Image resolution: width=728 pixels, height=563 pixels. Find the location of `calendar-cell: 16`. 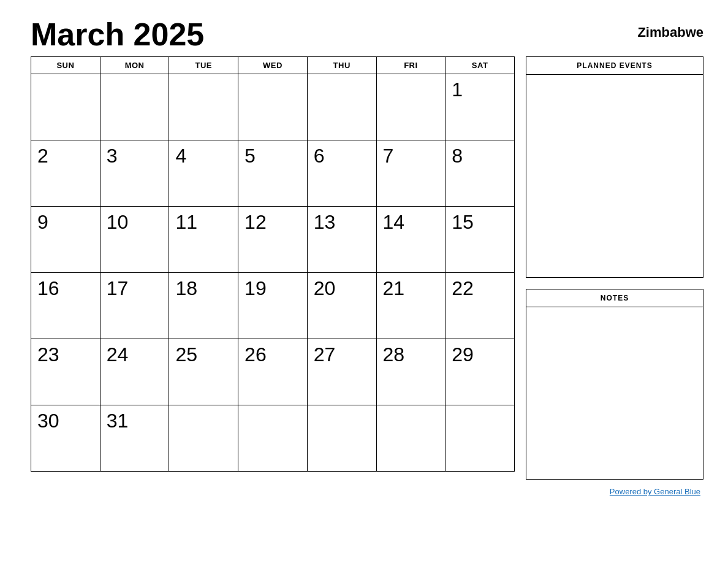

calendar-cell: 16 is located at coordinates (66, 306).